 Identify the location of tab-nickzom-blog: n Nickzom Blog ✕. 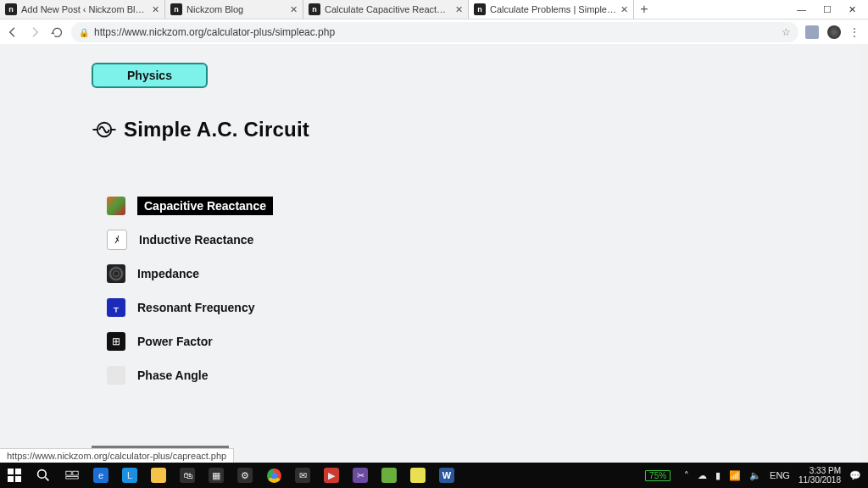
(234, 9).